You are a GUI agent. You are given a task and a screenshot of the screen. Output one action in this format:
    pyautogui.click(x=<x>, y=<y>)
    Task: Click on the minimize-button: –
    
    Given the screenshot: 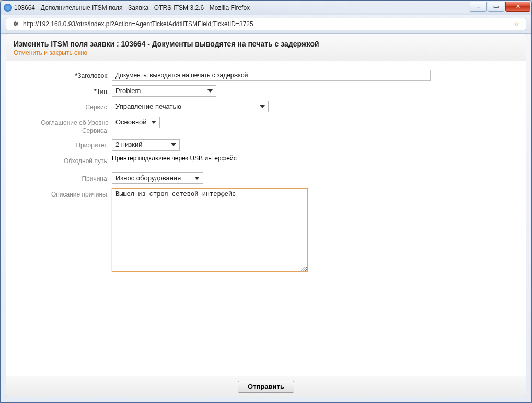 What is the action you would take?
    pyautogui.click(x=478, y=7)
    